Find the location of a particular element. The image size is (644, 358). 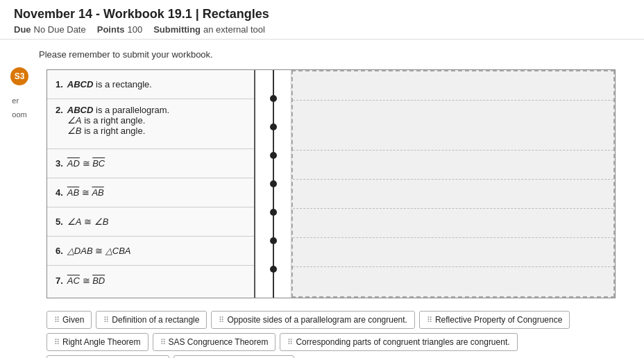

drag-icon-corr-parts: ⠿ is located at coordinates (290, 343).